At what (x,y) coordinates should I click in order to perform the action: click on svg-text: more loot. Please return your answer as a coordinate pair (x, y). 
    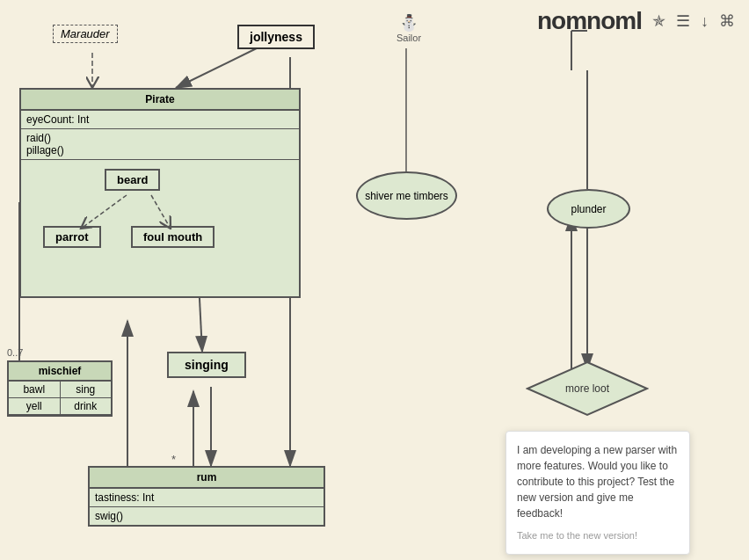
    Looking at the image, I should click on (587, 389).